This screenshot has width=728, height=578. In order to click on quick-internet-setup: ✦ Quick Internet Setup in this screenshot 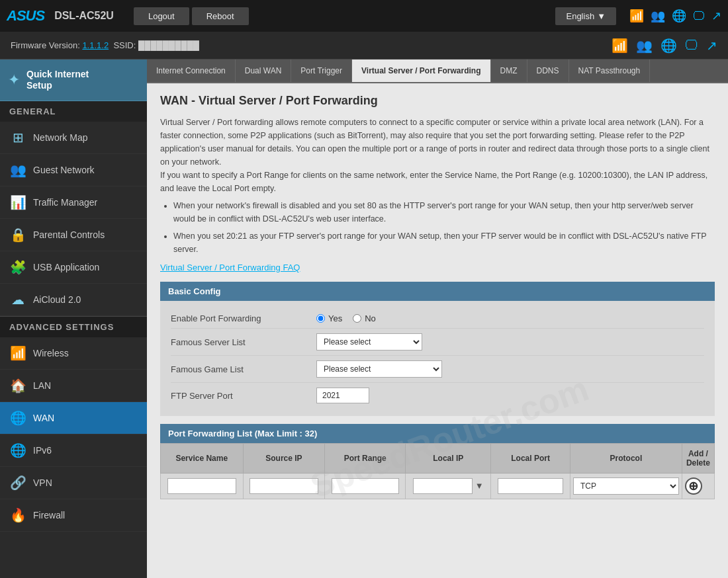, I will do `click(73, 81)`.